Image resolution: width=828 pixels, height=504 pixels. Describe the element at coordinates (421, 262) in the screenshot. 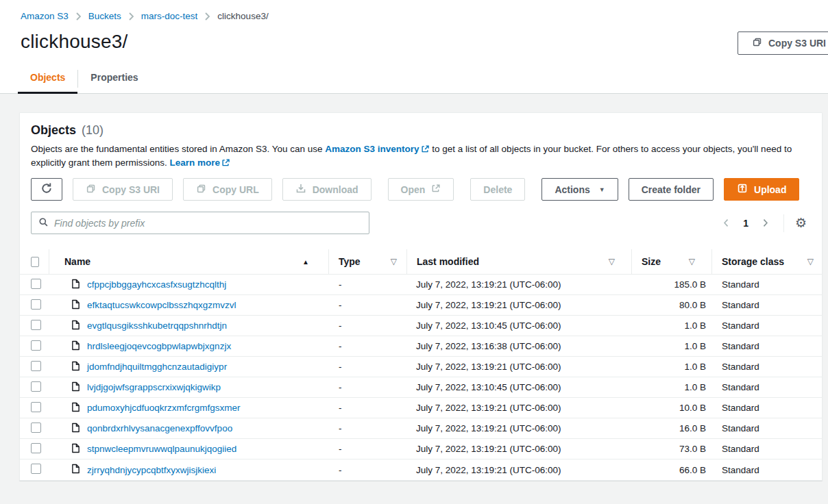

I see `table-header-row: Name▲ Type▽ Last modified▽ Size▽ Storage…` at that location.